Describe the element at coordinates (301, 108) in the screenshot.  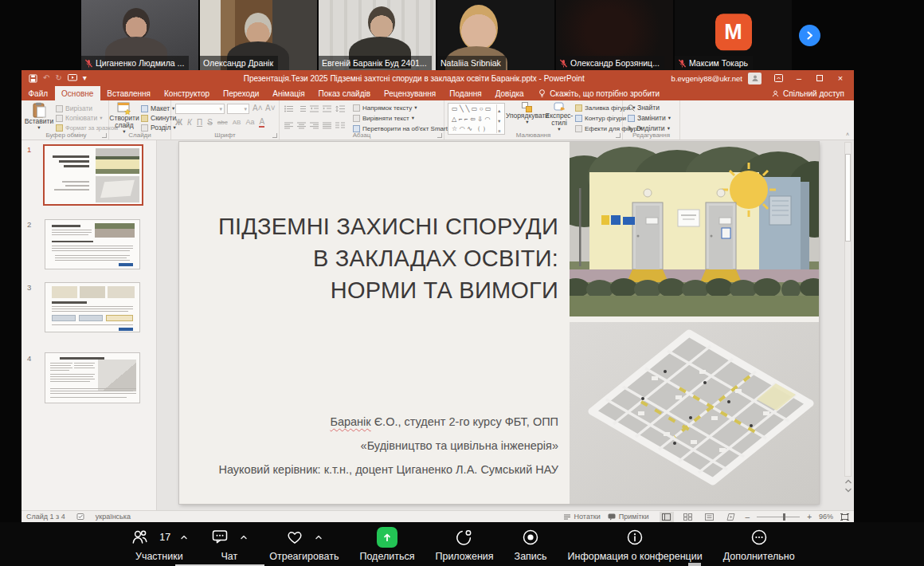
I see `numbering-icon` at that location.